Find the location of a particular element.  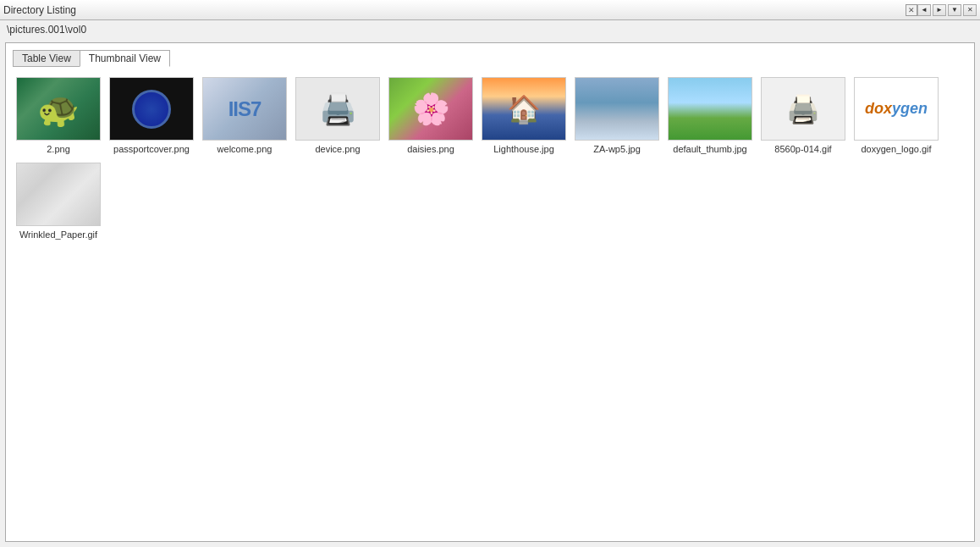

doxygen-text: doxygen is located at coordinates (896, 108).